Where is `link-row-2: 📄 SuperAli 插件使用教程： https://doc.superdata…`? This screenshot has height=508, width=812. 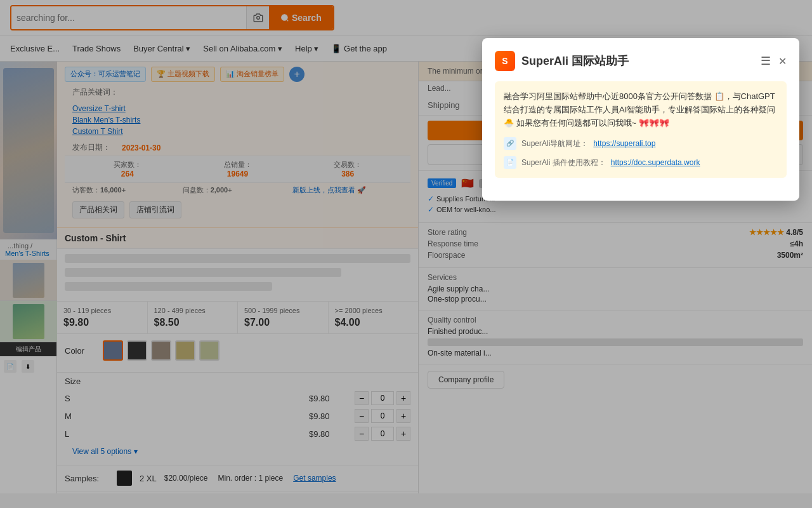 link-row-2: 📄 SuperAli 插件使用教程： https://doc.superdata… is located at coordinates (641, 163).